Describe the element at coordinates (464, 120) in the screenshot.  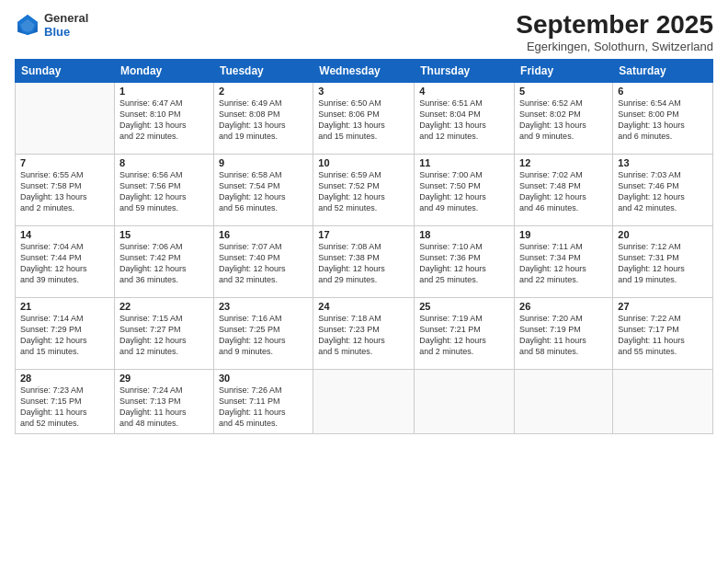
I see `day-info: Sunrise: 6:51 AM Sunset: 8:04 PM Dayligh…` at that location.